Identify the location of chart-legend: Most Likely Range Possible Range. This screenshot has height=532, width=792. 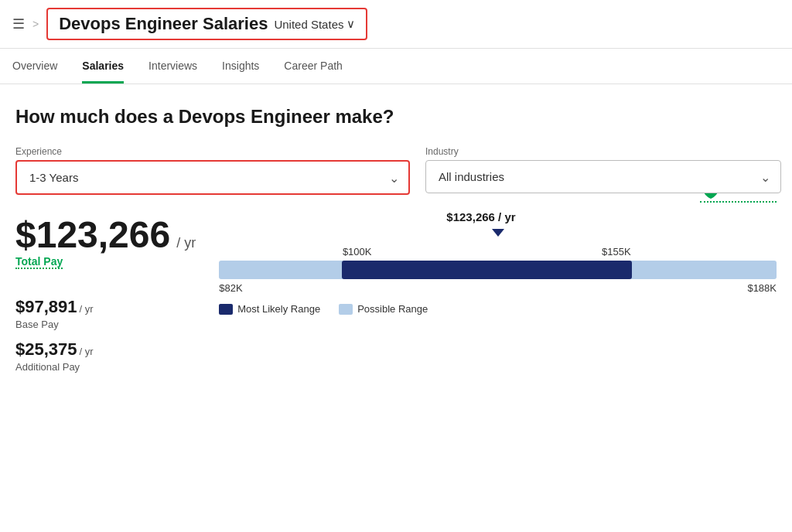
(498, 309).